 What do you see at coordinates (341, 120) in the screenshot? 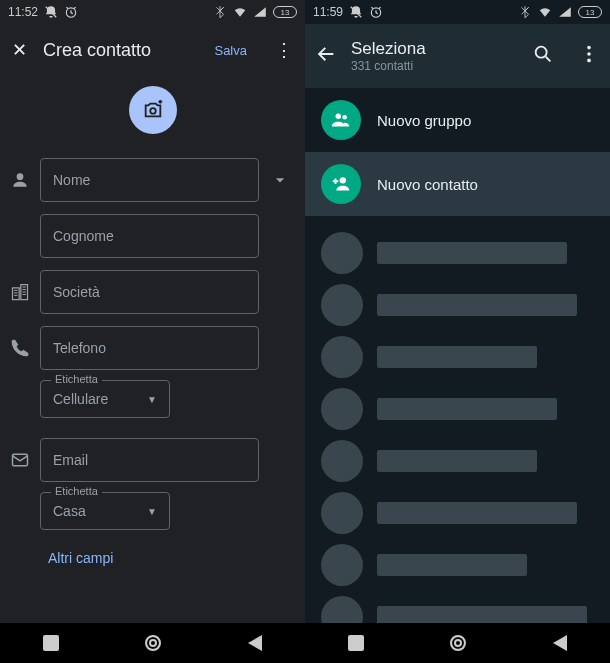
I see `group-icon` at bounding box center [341, 120].